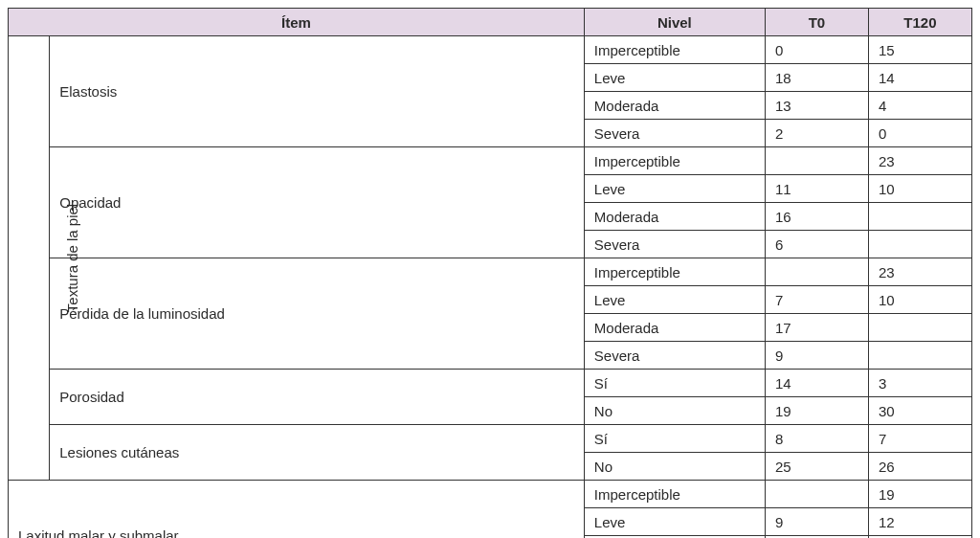 Image resolution: width=980 pixels, height=538 pixels. Describe the element at coordinates (318, 397) in the screenshot. I see `item-label: Porosidad` at that location.